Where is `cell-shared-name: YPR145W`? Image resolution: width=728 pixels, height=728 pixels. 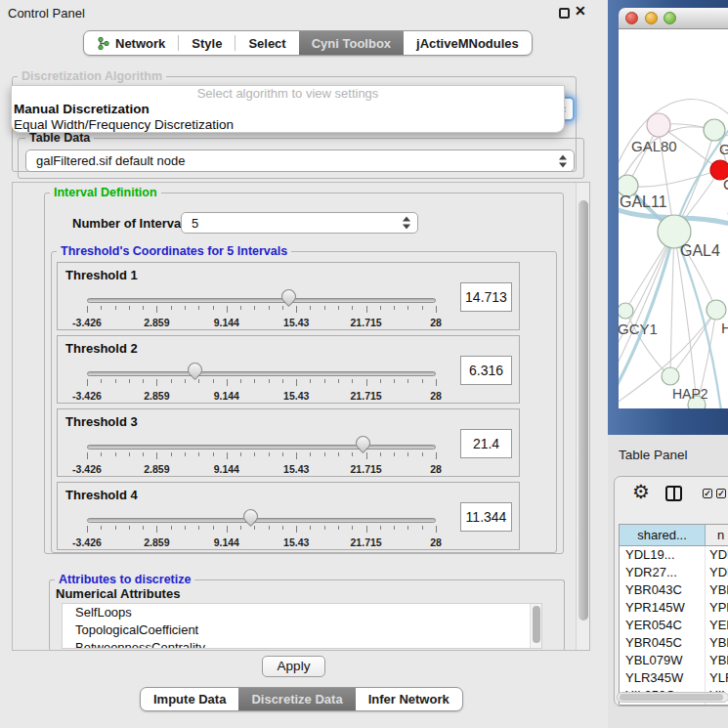 cell-shared-name: YPR145W is located at coordinates (663, 608).